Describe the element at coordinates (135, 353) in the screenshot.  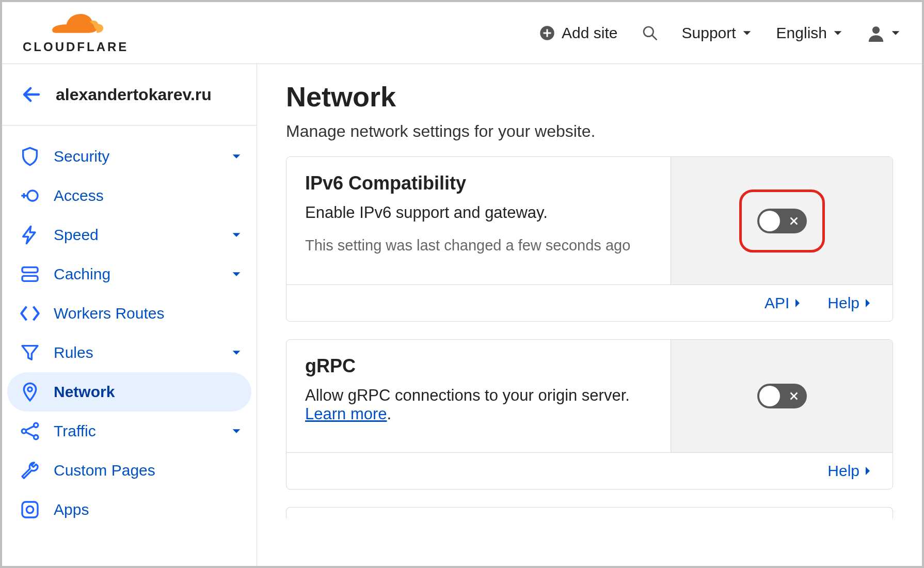
I see `sidebar-item-label: Rules` at that location.